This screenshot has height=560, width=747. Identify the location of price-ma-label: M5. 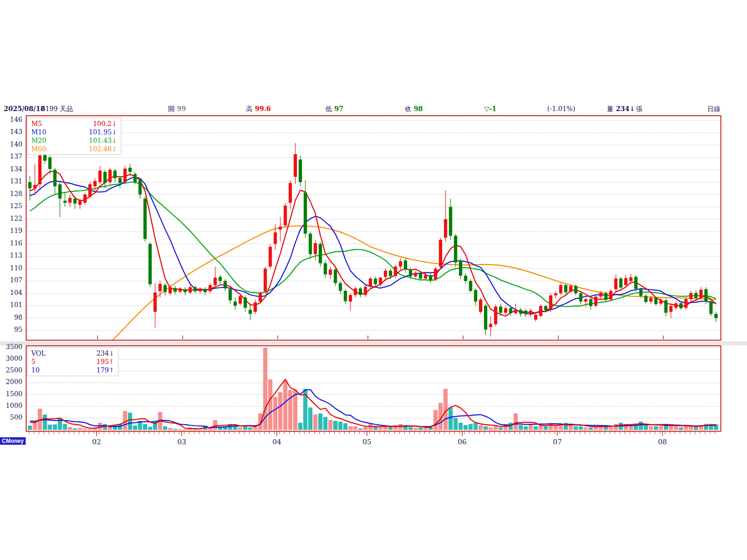
(36, 124).